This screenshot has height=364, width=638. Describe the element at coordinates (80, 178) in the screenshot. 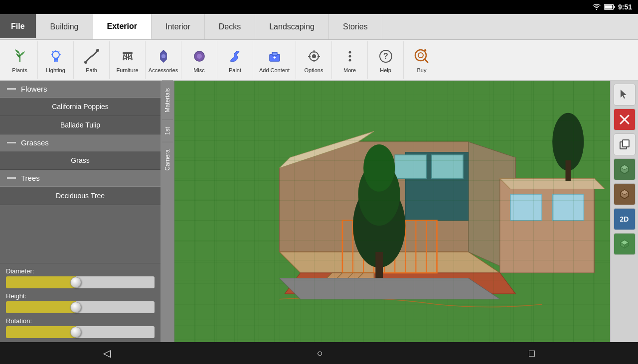

I see `category-trees-header: Trees` at that location.